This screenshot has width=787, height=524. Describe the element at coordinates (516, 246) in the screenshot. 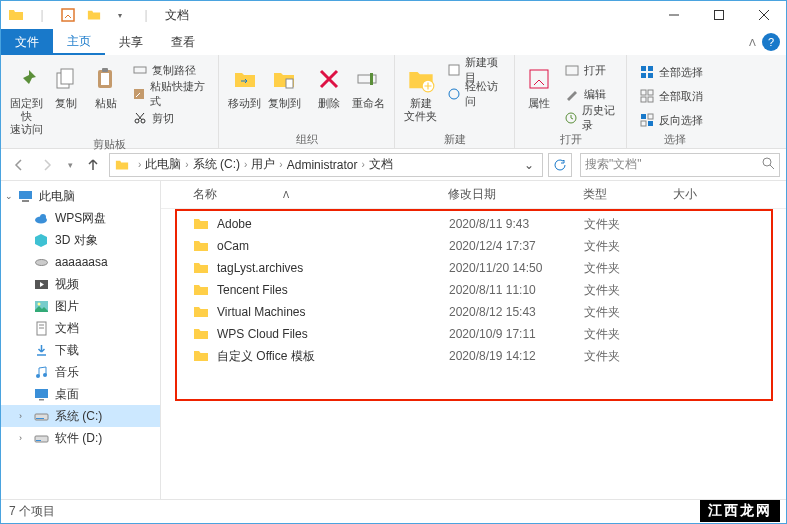

I see `file-date: 2020/12/4 17:37` at that location.